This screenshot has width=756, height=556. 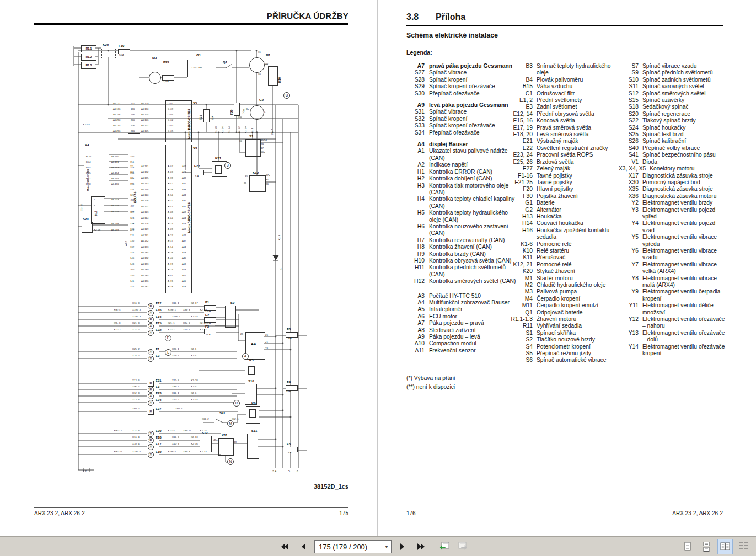 I want to click on legend-text: Spínač varovných světel, so click(x=673, y=87).